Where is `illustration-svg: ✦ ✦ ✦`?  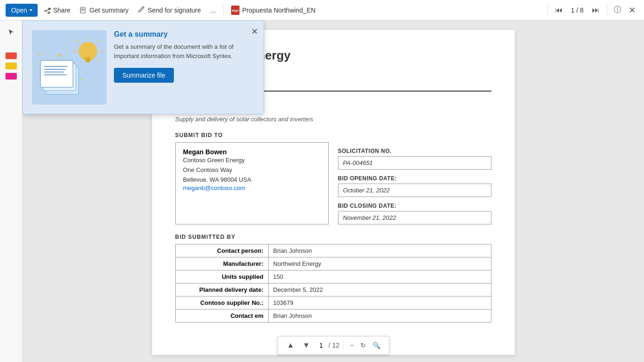 illustration-svg: ✦ ✦ ✦ is located at coordinates (69, 67).